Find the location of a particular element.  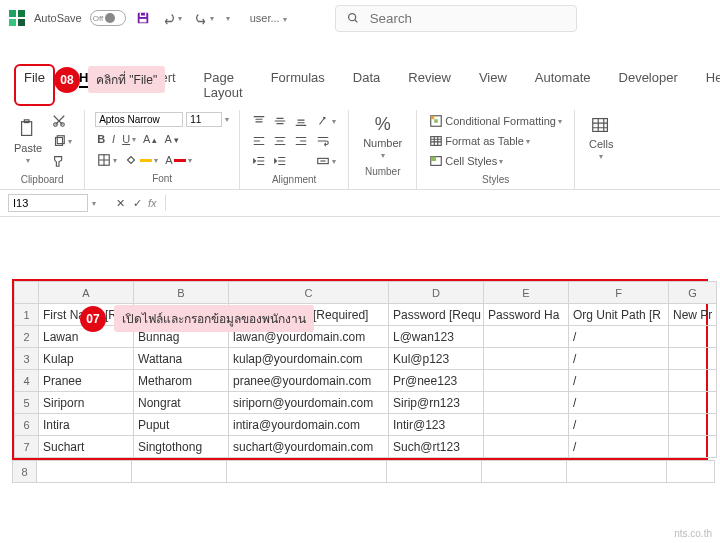

wrap-text-icon is located at coordinates (326, 141).